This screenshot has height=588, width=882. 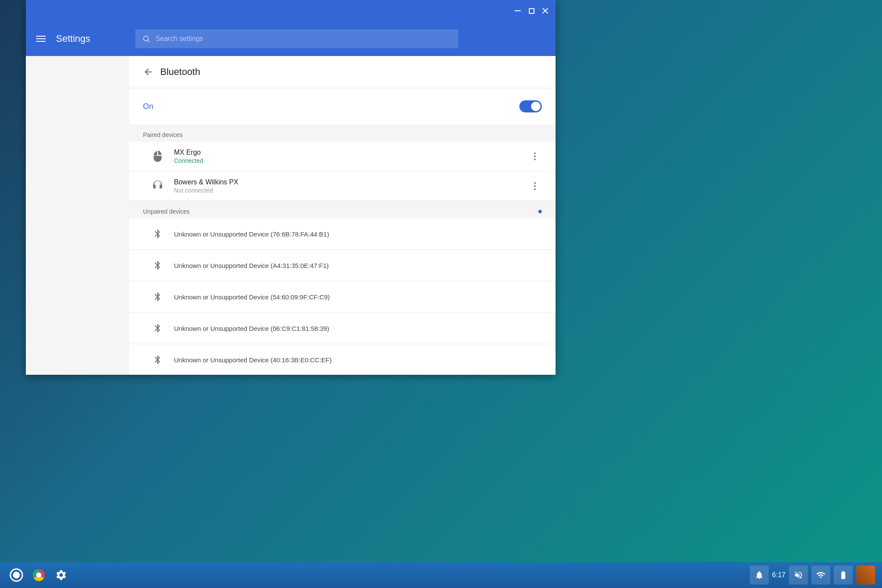 I want to click on device-info: MX Ergo Connected, so click(x=347, y=156).